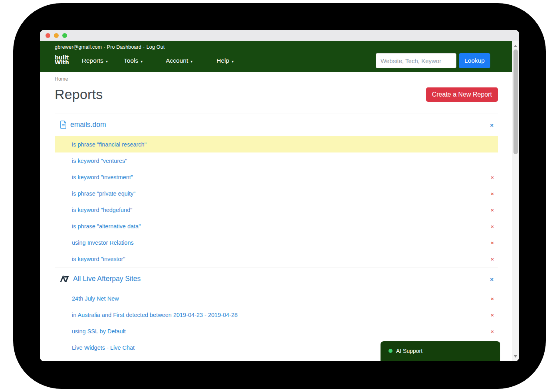 This screenshot has height=392, width=559. I want to click on report-row: is keyword "investment" ×, so click(276, 177).